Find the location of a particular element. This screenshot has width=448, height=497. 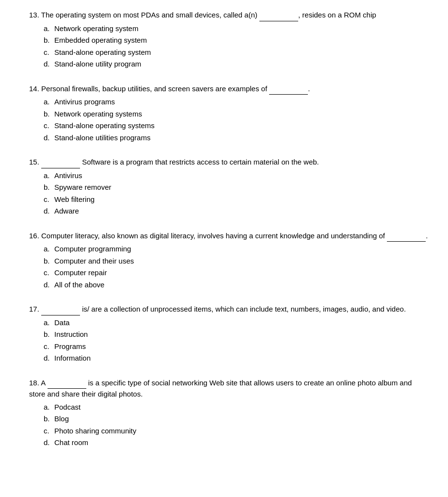

choice-text: Network operating systems is located at coordinates (98, 115).